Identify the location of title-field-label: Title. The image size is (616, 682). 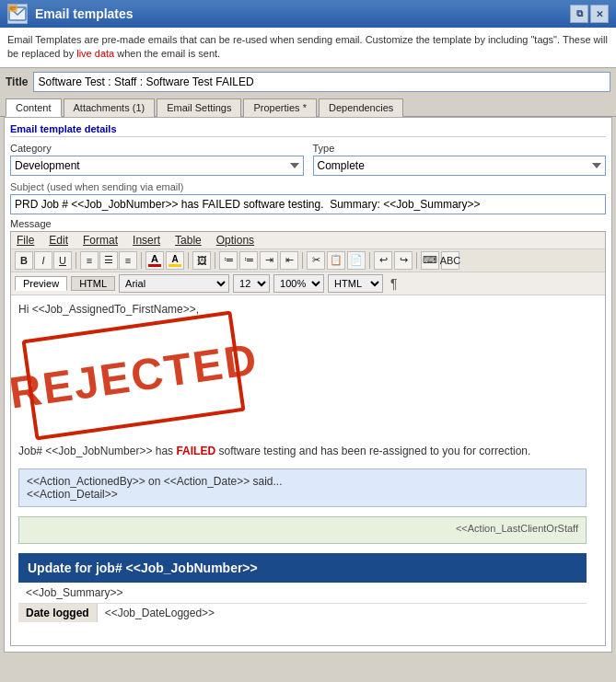
(17, 82).